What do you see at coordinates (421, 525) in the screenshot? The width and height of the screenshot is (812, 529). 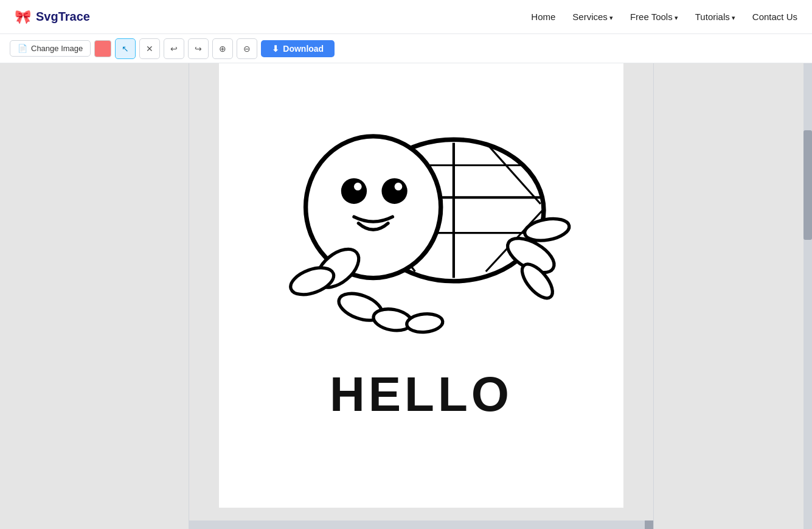 I see `horizontal-scrollbar` at bounding box center [421, 525].